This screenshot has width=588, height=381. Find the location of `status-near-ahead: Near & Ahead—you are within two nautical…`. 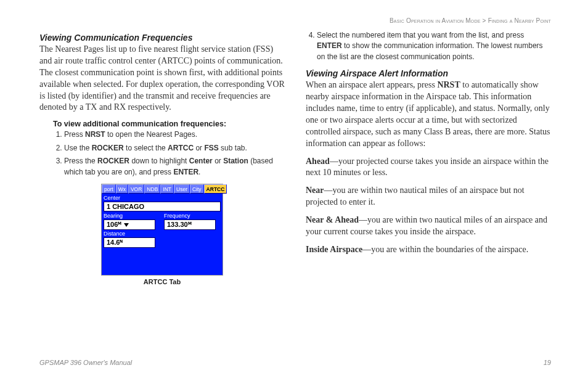

status-near-ahead: Near & Ahead—you are within two nautical… is located at coordinates (428, 226).